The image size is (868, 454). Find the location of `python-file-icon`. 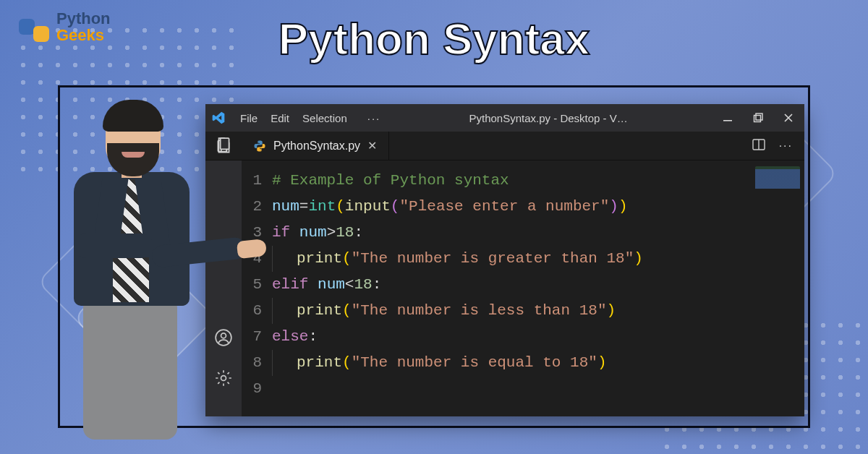

python-file-icon is located at coordinates (260, 146).